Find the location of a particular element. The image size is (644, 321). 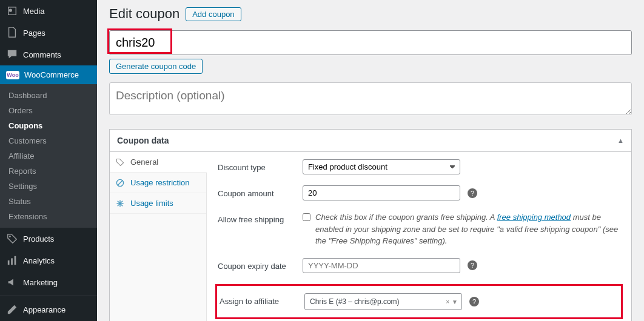

sub-customers: Customers is located at coordinates (49, 141).